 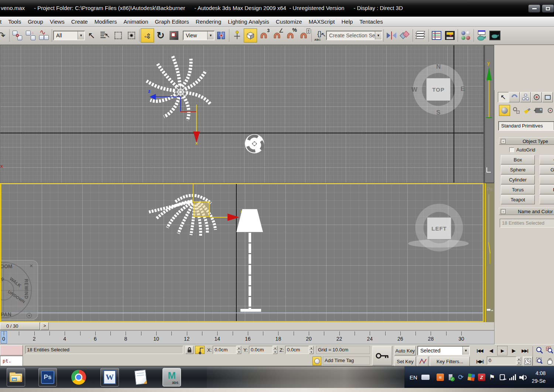 I want to click on autogrid-checkbox, so click(x=512, y=150).